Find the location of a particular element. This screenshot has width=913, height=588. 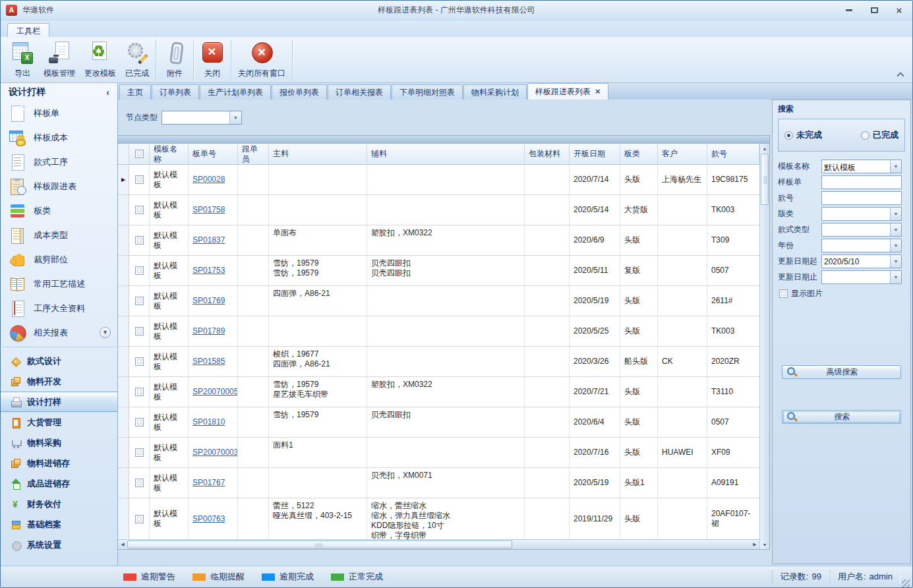

template-manage-button: 模板管理 is located at coordinates (59, 60).